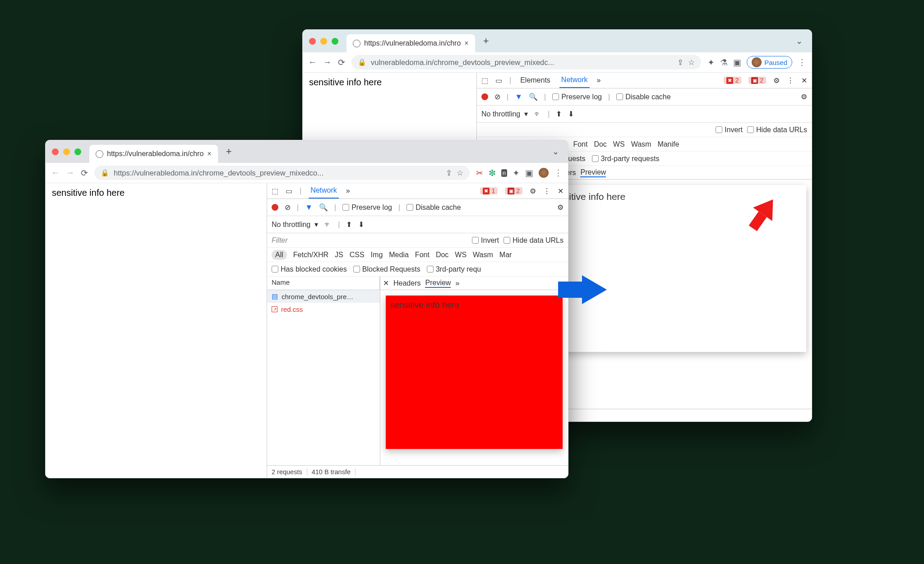  What do you see at coordinates (386, 283) in the screenshot?
I see `close-detail-icon: ✕` at bounding box center [386, 283].